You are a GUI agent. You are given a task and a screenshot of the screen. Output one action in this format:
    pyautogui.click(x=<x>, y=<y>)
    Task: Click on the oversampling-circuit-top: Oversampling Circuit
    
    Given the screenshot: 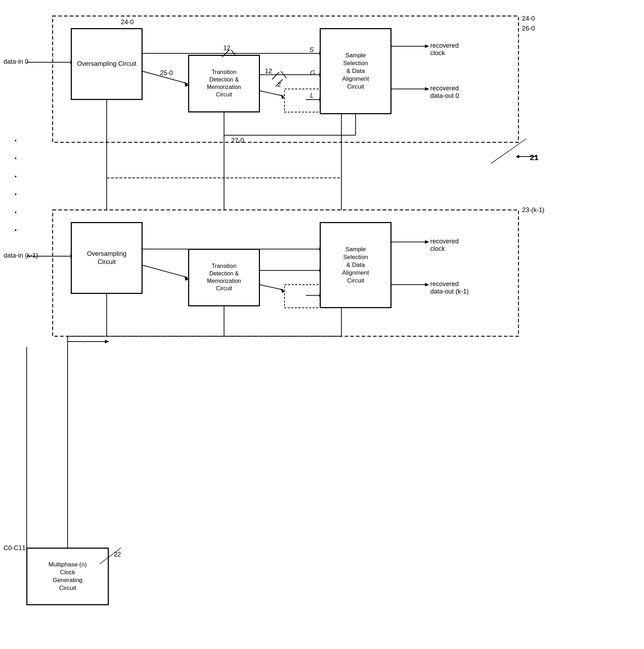 What is the action you would take?
    pyautogui.click(x=107, y=64)
    